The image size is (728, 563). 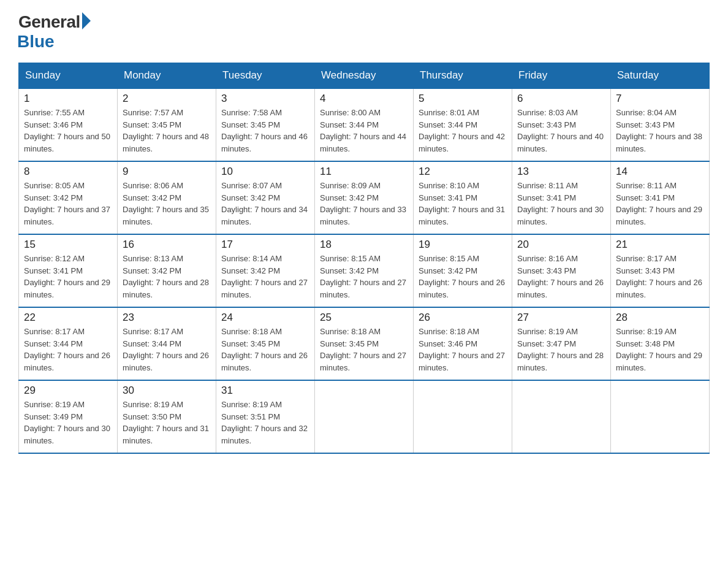 I want to click on day-info: Sunrise: 8:19 AM Sunset: 3:48 PM Dayligh…, so click(x=660, y=350).